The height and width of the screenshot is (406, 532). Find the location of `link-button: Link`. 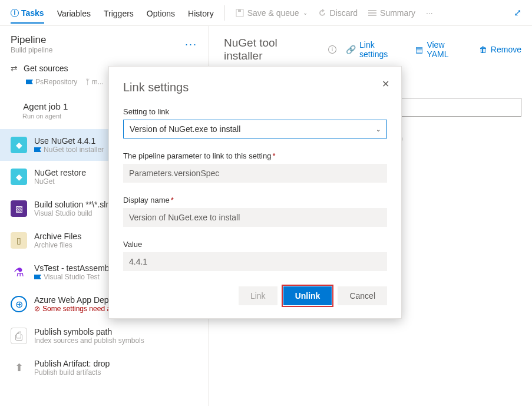

link-button: Link is located at coordinates (258, 296).